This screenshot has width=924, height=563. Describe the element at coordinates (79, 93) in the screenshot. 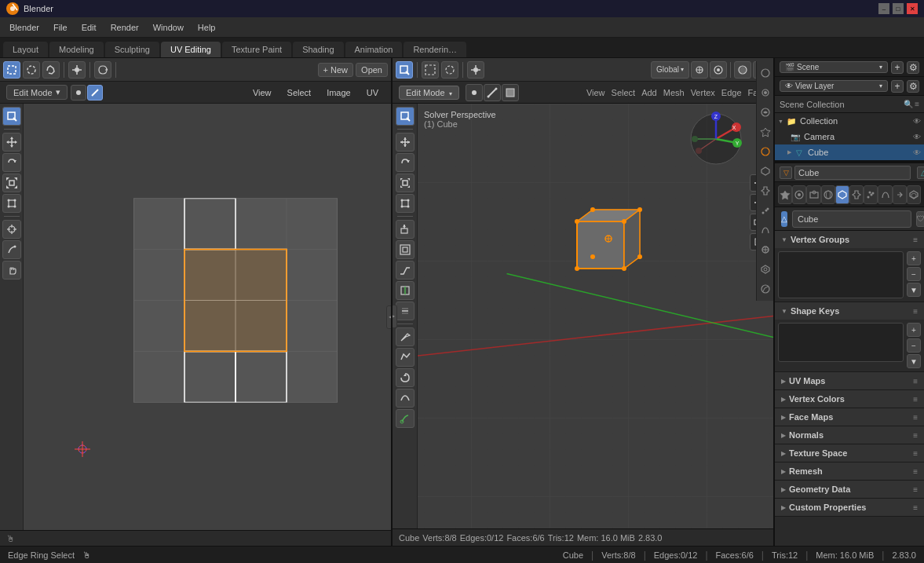

I see `uv-vertex-select-btn` at that location.